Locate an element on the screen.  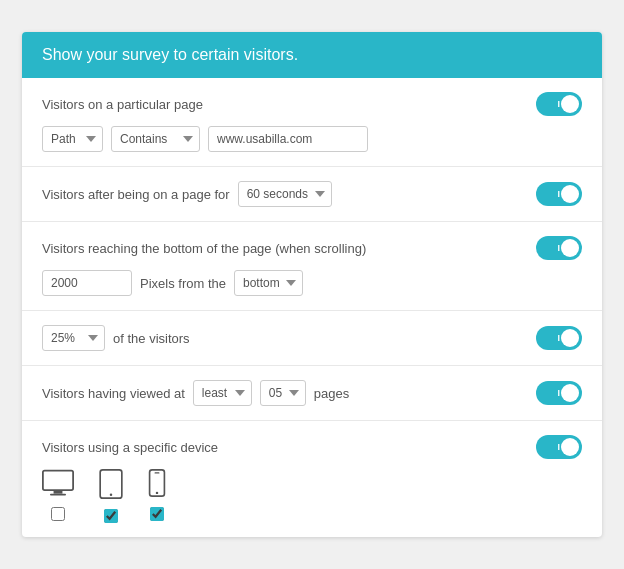
particular-page-label: Visitors on a particular page is located at coordinates (122, 104).